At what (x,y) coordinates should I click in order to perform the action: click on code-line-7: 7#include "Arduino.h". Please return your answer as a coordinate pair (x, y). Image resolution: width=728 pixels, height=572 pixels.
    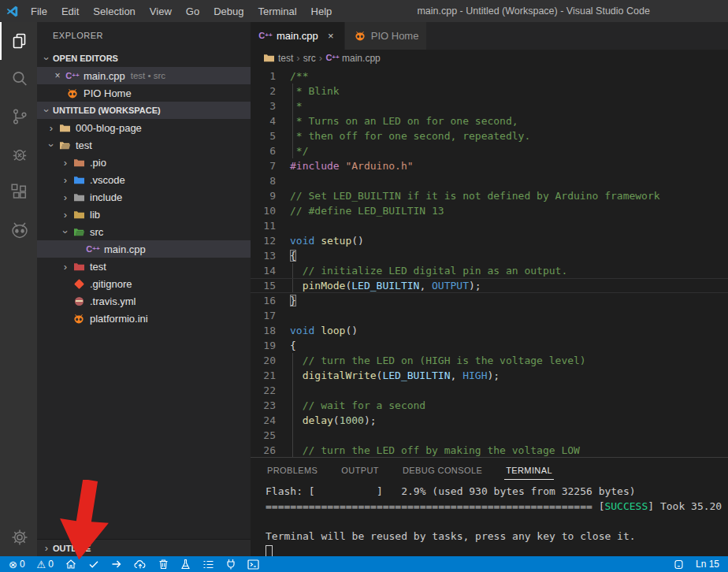
    Looking at the image, I should click on (489, 165).